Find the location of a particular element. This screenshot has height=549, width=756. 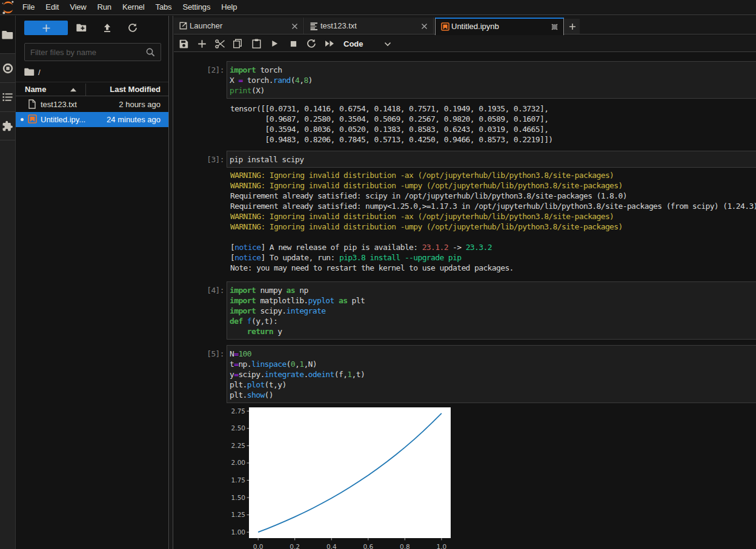

code-line: import torch is located at coordinates (493, 70).